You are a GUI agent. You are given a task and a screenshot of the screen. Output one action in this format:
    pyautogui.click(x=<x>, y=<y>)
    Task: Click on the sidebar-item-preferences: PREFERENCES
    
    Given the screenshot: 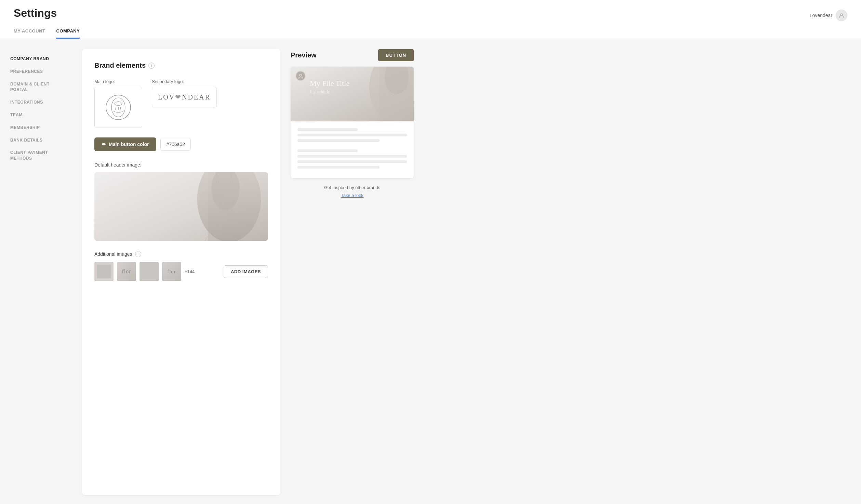 What is the action you would take?
    pyautogui.click(x=34, y=72)
    